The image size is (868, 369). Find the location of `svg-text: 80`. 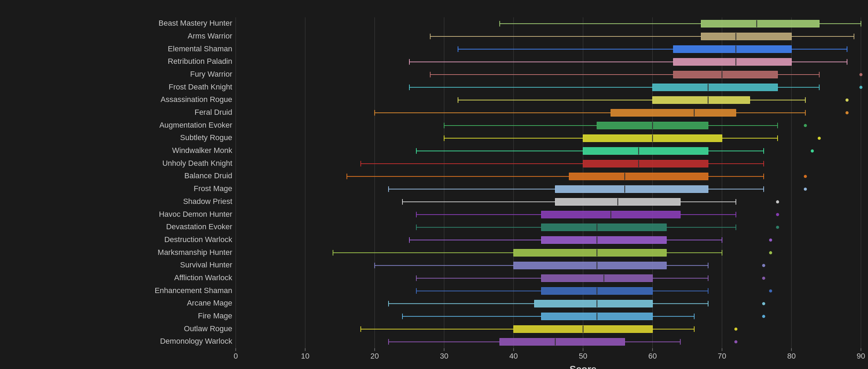

svg-text: 80 is located at coordinates (791, 356).